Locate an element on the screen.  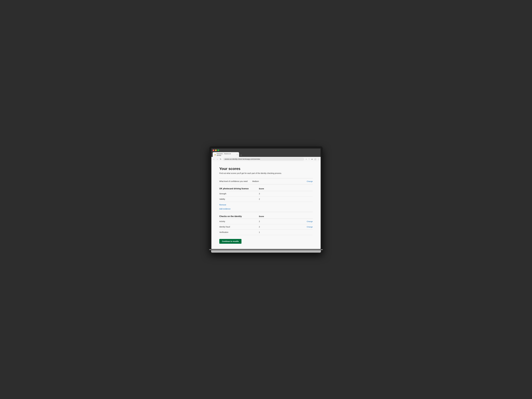
activity-change-link: Change is located at coordinates (310, 222).